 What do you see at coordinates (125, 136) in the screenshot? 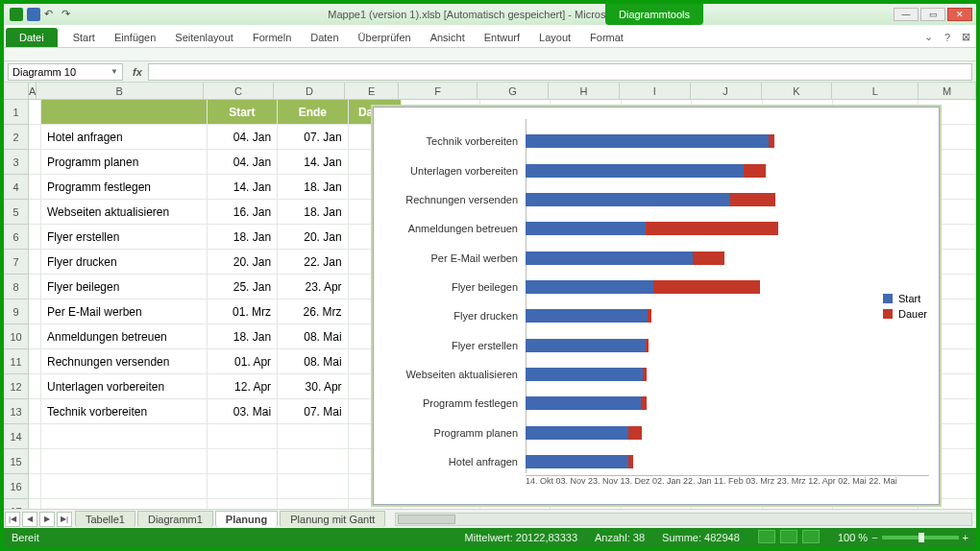
I see `cell: Hotel anfragen` at bounding box center [125, 136].